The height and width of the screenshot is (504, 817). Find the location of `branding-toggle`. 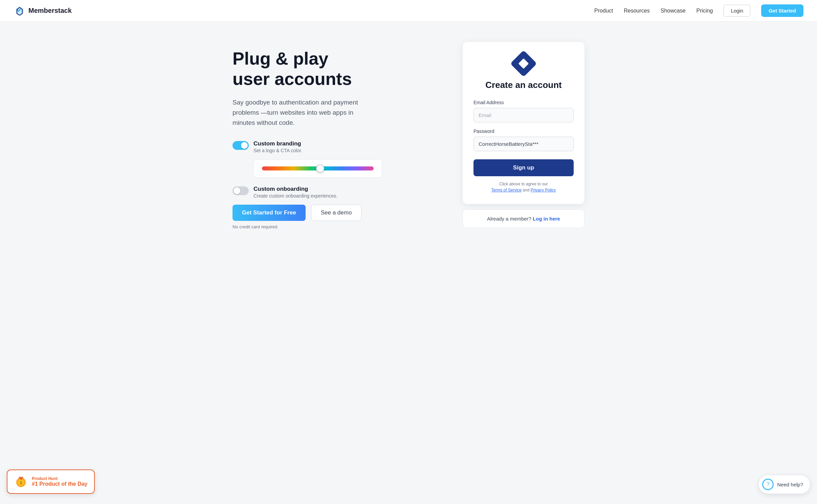

branding-toggle is located at coordinates (241, 145).